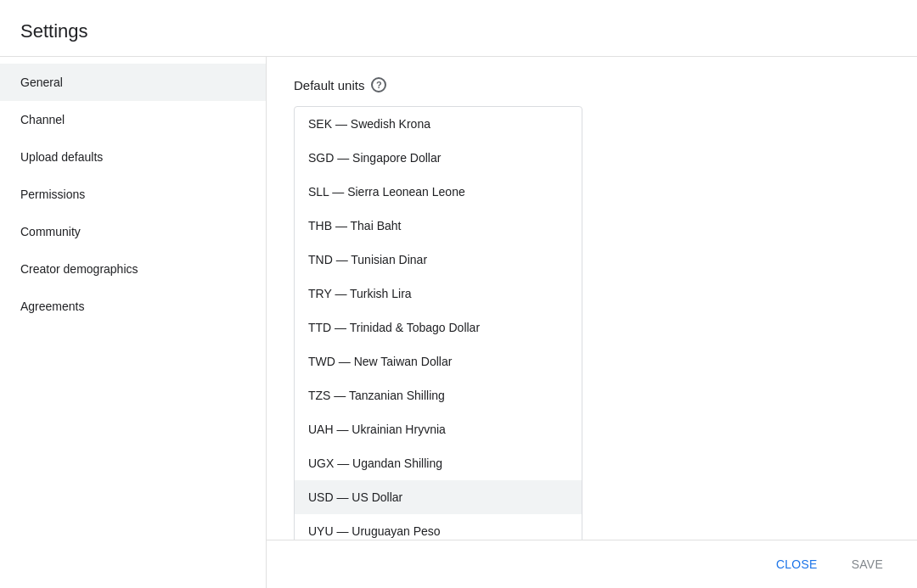 Image resolution: width=917 pixels, height=588 pixels. I want to click on currency-option-SEK: SEK — Swedish Krona, so click(438, 124).